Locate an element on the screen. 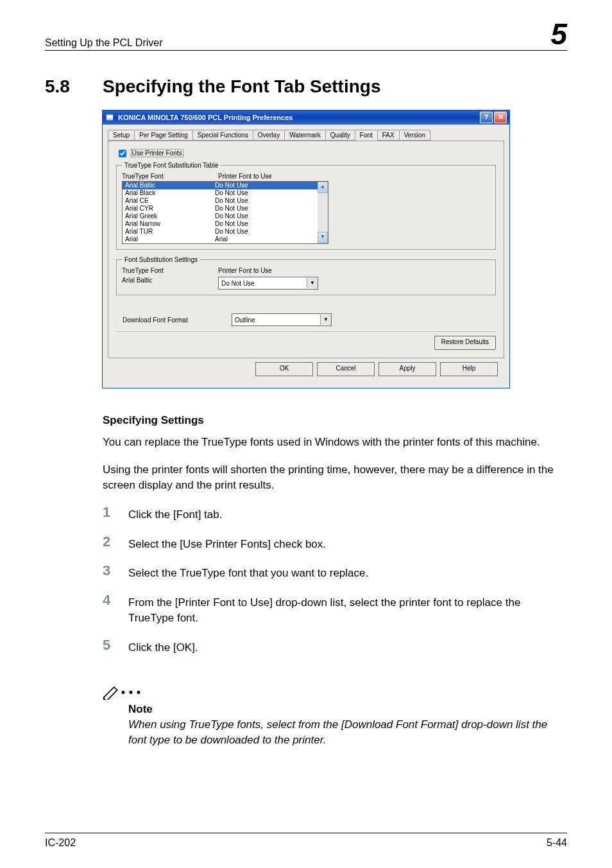 The image size is (612, 868). section-title: Specifying the Font Tab Settings is located at coordinates (242, 87).